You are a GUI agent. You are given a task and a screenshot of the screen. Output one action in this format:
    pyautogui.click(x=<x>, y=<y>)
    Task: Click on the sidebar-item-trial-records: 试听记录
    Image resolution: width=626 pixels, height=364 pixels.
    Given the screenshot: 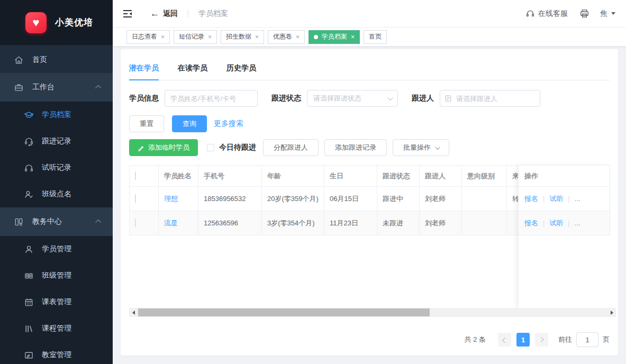 What is the action you would take?
    pyautogui.click(x=56, y=168)
    